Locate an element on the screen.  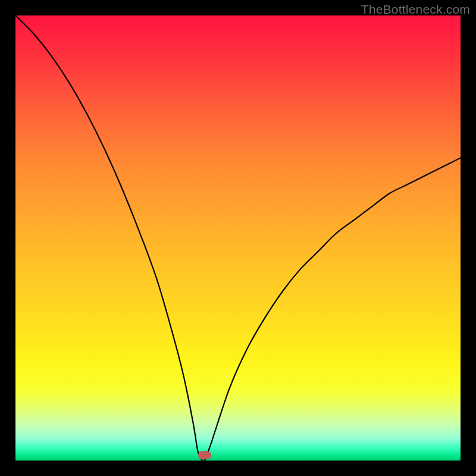
watermark-text: TheBottleneck.com is located at coordinates (415, 10).